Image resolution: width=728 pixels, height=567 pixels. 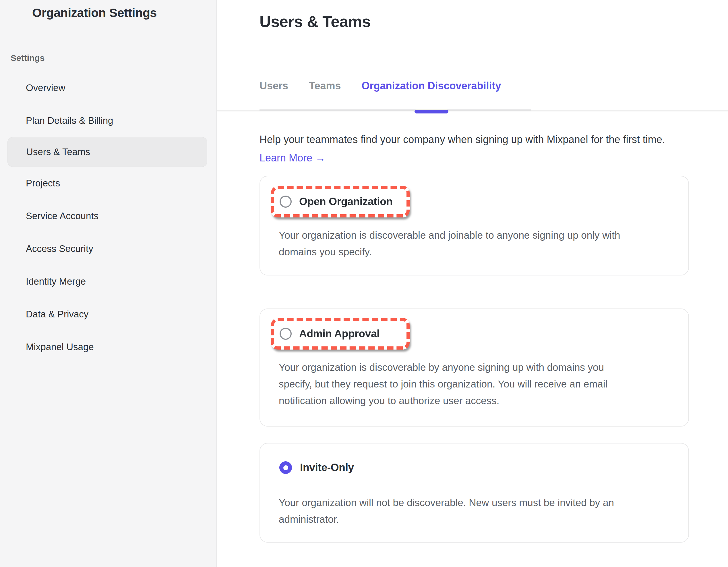 What do you see at coordinates (108, 88) in the screenshot?
I see `sidebar-item-overview: Overview` at bounding box center [108, 88].